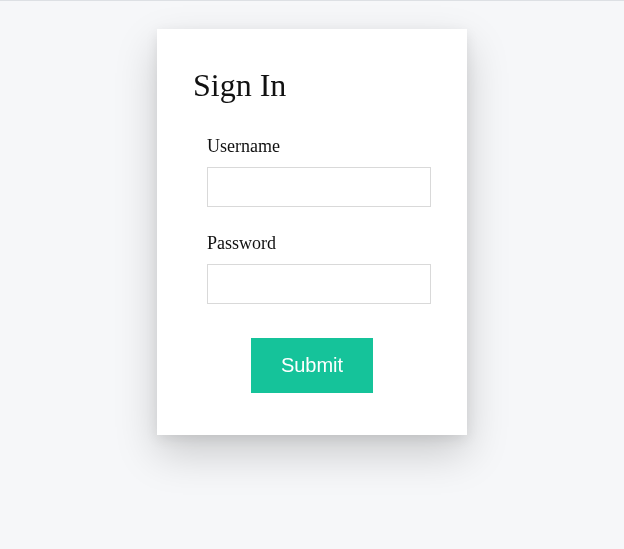 The width and height of the screenshot is (624, 549). I want to click on username-field: Username, so click(312, 172).